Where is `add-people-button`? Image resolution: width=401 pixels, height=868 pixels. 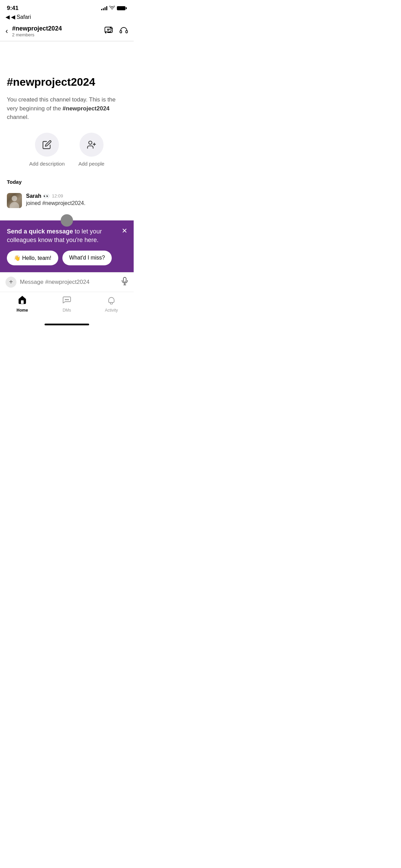 add-people-button is located at coordinates (92, 145).